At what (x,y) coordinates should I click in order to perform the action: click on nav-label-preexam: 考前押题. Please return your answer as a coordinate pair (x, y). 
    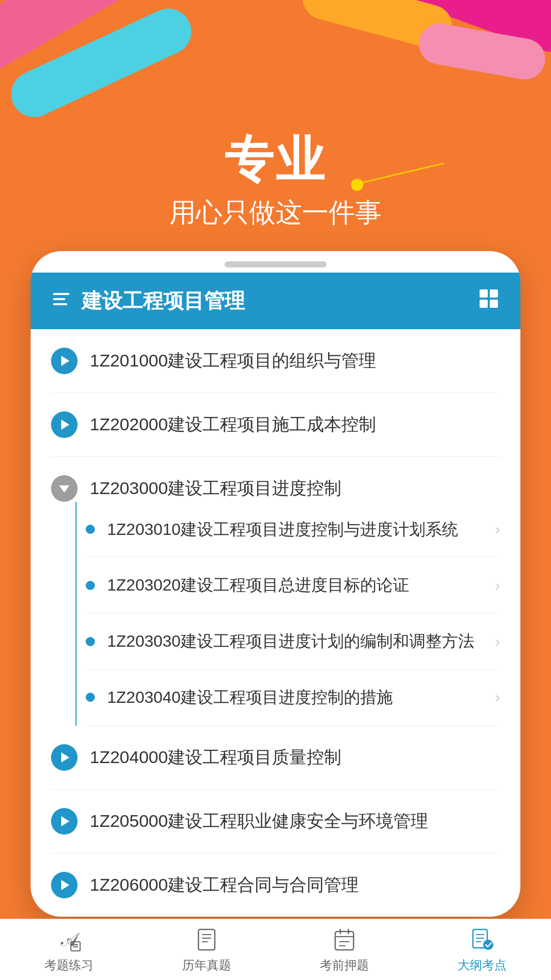
    Looking at the image, I should click on (344, 965).